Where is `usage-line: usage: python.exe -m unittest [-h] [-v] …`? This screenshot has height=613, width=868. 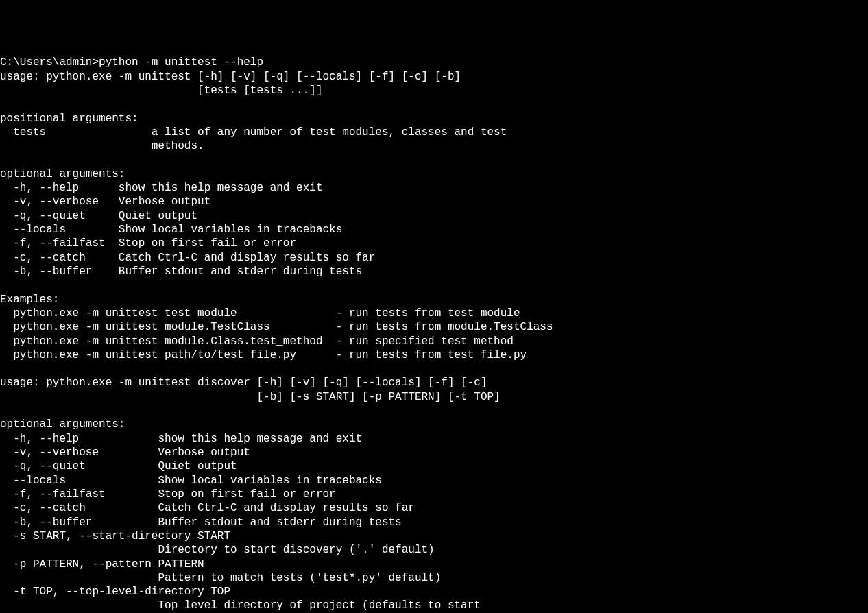 usage-line: usage: python.exe -m unittest [-h] [-v] … is located at coordinates (230, 77).